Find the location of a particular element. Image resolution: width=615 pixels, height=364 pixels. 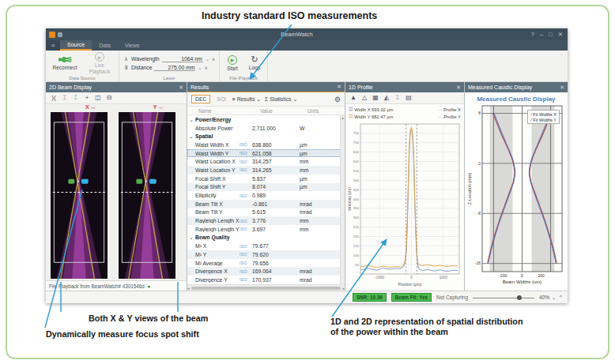

reconnect-plug-icon is located at coordinates (65, 60).